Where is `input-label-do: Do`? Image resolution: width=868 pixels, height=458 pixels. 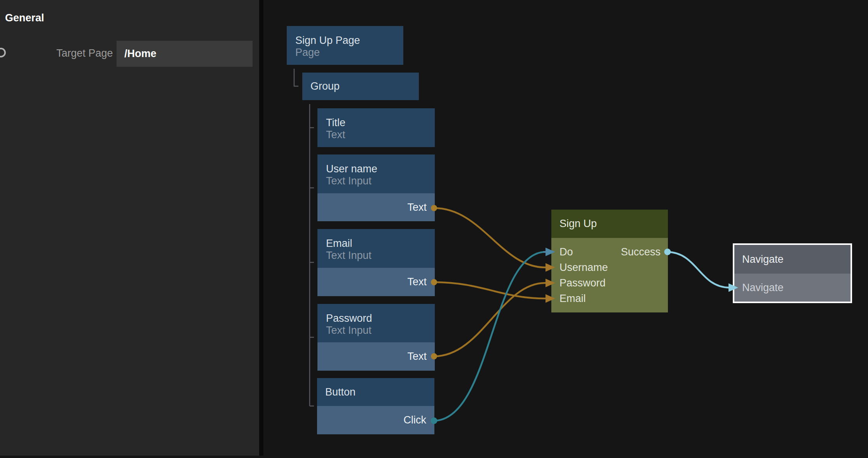 input-label-do: Do is located at coordinates (566, 252).